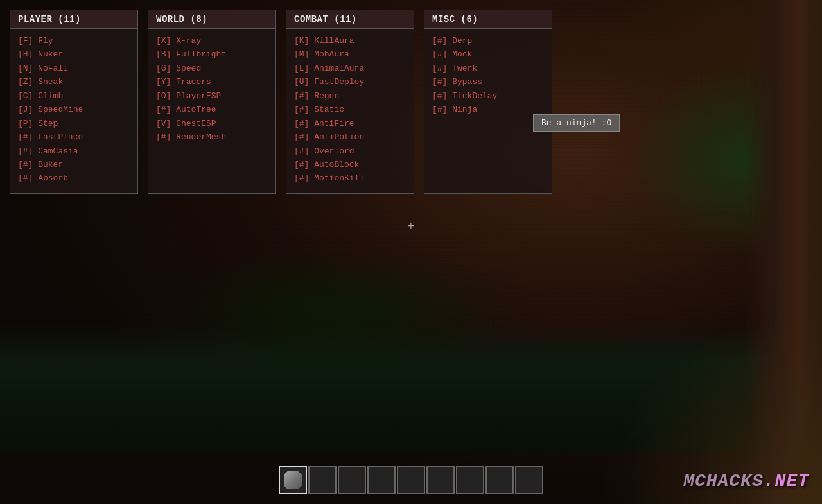 The width and height of the screenshot is (822, 504). Describe the element at coordinates (293, 480) in the screenshot. I see `item-icon` at that location.